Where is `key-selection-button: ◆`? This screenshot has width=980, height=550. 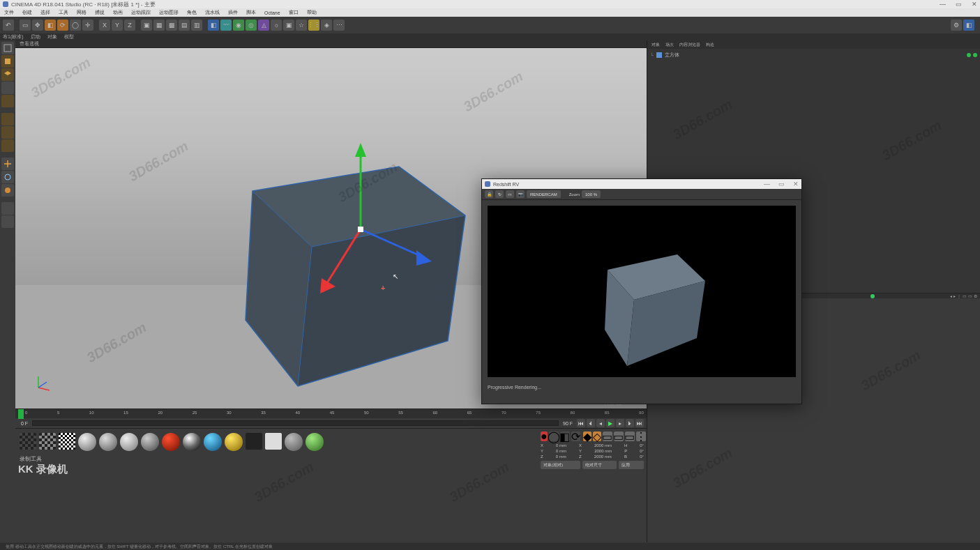 key-selection-button: ◆ is located at coordinates (587, 436).